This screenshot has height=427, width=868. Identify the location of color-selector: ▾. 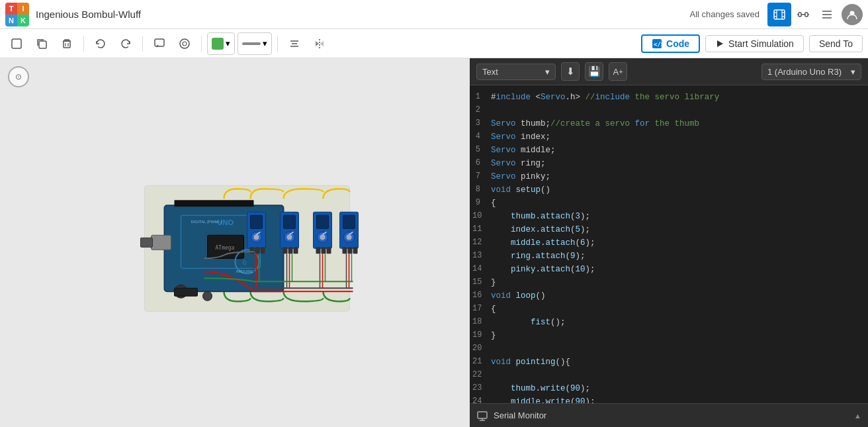
(221, 44).